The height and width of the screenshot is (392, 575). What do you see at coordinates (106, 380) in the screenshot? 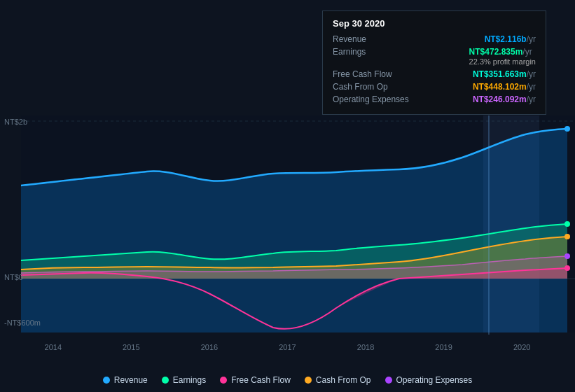
I see `legend-dot-revenue` at bounding box center [106, 380].